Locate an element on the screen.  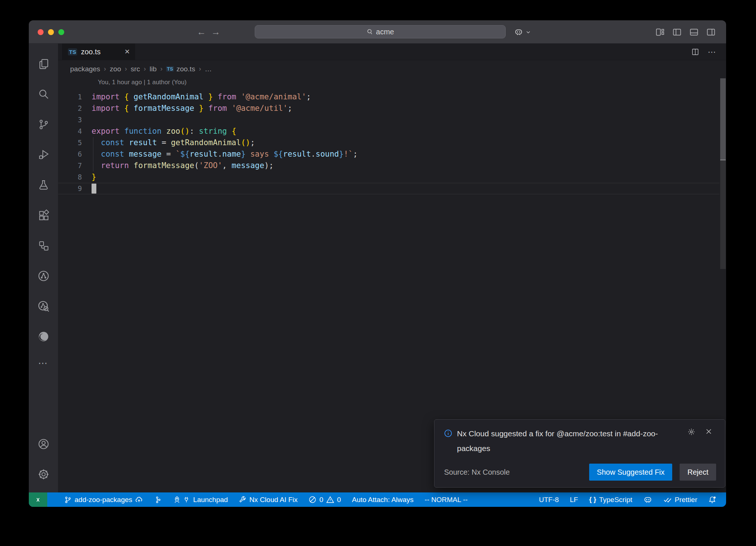
layout-controls is located at coordinates (685, 32).